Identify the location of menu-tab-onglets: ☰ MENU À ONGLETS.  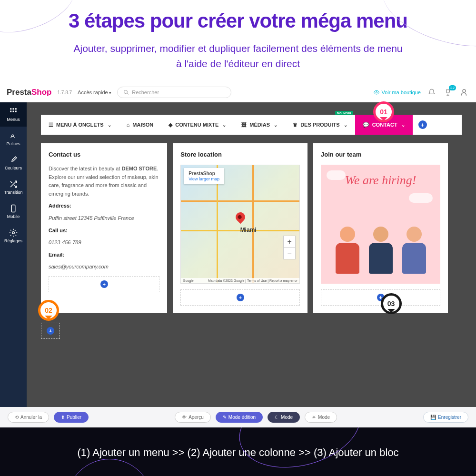
(80, 125).